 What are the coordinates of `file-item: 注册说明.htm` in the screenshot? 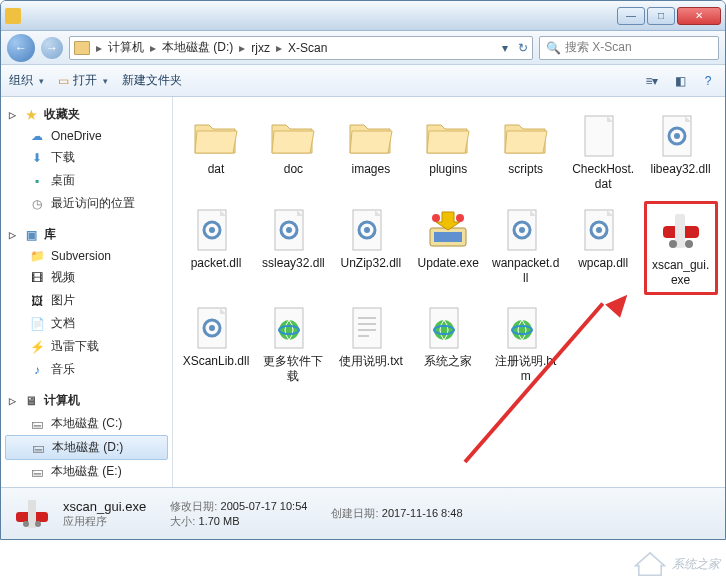 It's located at (526, 344).